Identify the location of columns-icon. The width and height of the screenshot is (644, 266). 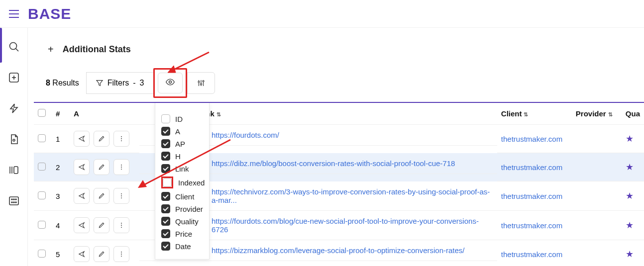
(14, 170).